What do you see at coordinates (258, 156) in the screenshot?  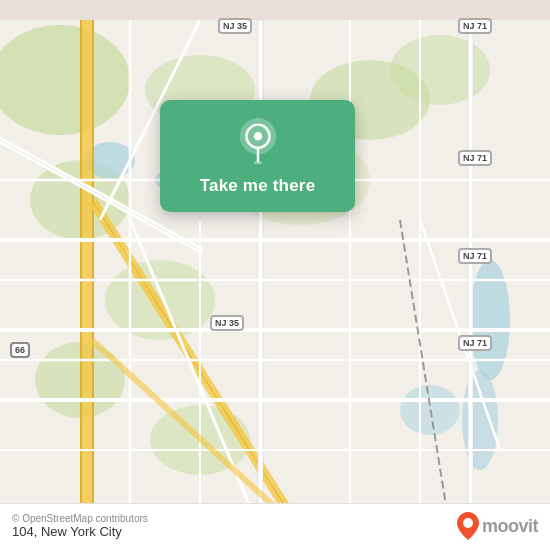 I see `popup-card: Take me there` at bounding box center [258, 156].